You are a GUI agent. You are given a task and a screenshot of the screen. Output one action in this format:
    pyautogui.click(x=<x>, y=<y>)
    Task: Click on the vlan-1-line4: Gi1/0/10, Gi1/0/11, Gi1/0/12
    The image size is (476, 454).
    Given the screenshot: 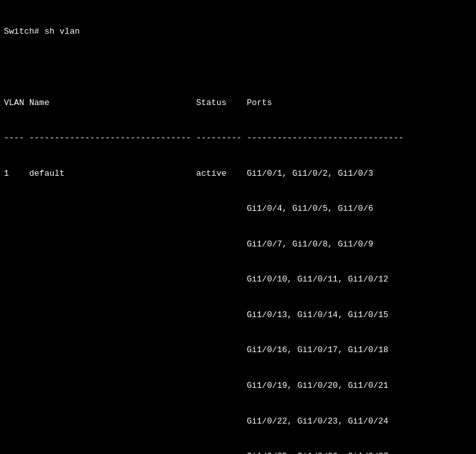 What is the action you would take?
    pyautogui.click(x=238, y=280)
    